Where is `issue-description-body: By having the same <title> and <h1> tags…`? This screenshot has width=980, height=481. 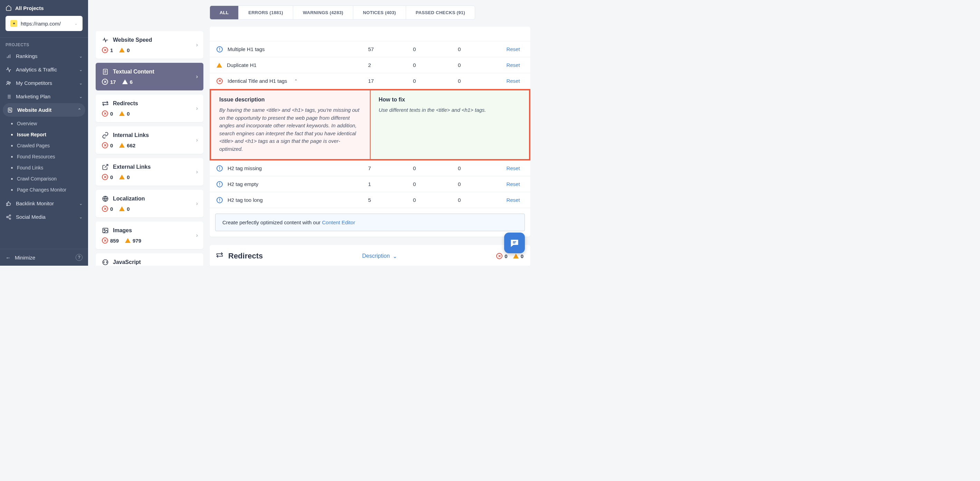 issue-description-body: By having the same <title> and <h1> tags… is located at coordinates (290, 129).